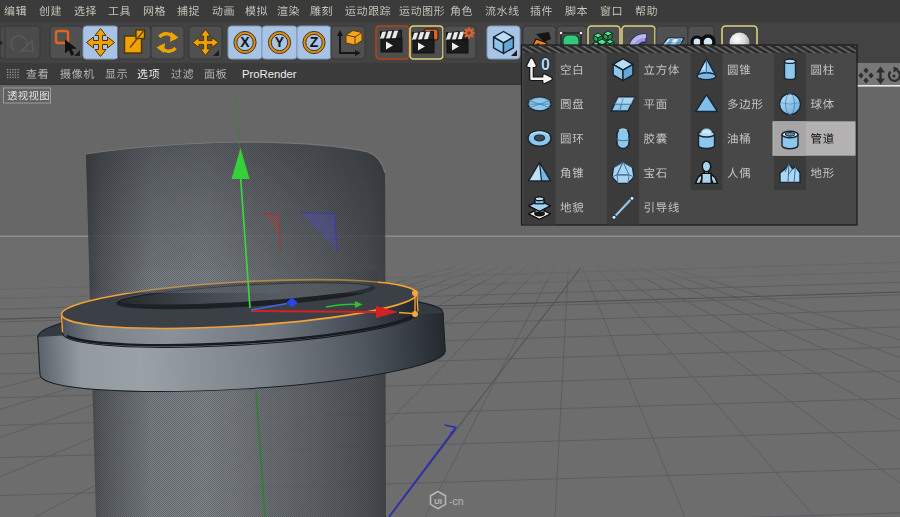  I want to click on svg-text: 0, so click(546, 64).